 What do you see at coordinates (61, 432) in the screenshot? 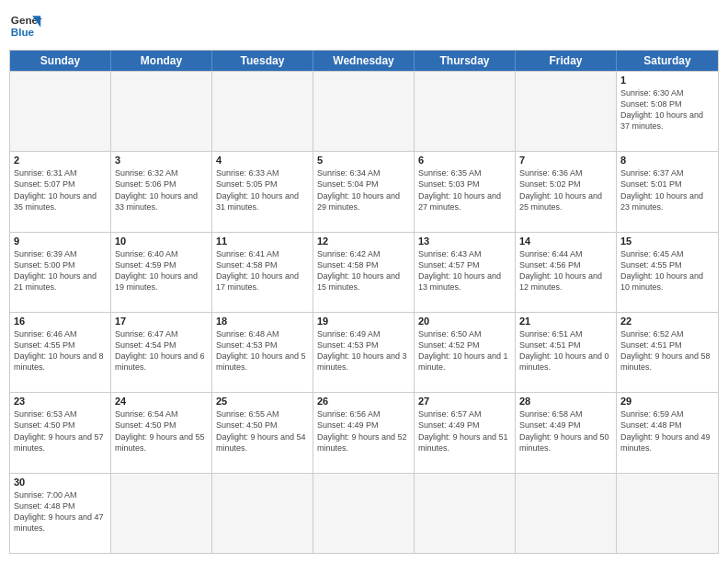
I see `calendar-day-23: 23Sunrise: 6:53 AM Sunset: 4:50 PM Dayli…` at bounding box center [61, 432].